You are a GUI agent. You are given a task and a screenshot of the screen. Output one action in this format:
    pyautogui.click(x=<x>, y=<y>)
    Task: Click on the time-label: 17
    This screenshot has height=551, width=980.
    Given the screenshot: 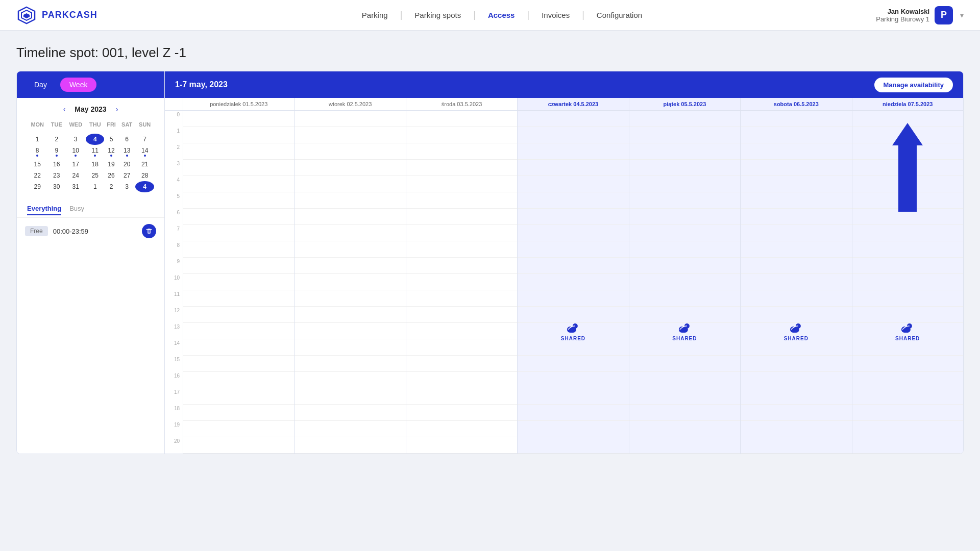 What is the action you would take?
    pyautogui.click(x=174, y=396)
    